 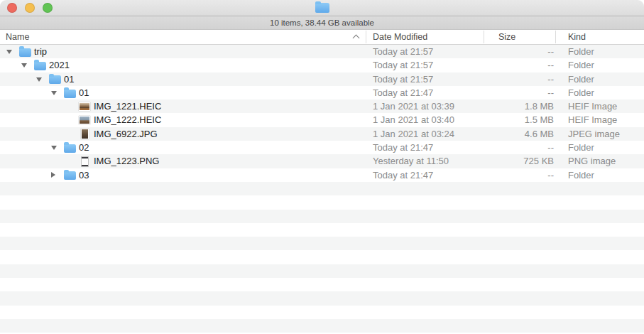 I want to click on zoom-button, so click(x=48, y=8).